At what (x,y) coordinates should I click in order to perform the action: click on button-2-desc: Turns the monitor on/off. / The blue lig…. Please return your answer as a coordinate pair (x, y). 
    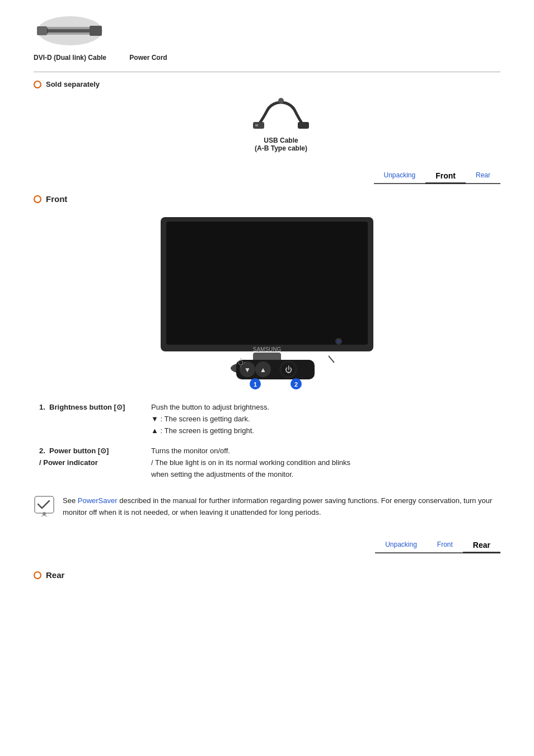
    Looking at the image, I should click on (326, 463).